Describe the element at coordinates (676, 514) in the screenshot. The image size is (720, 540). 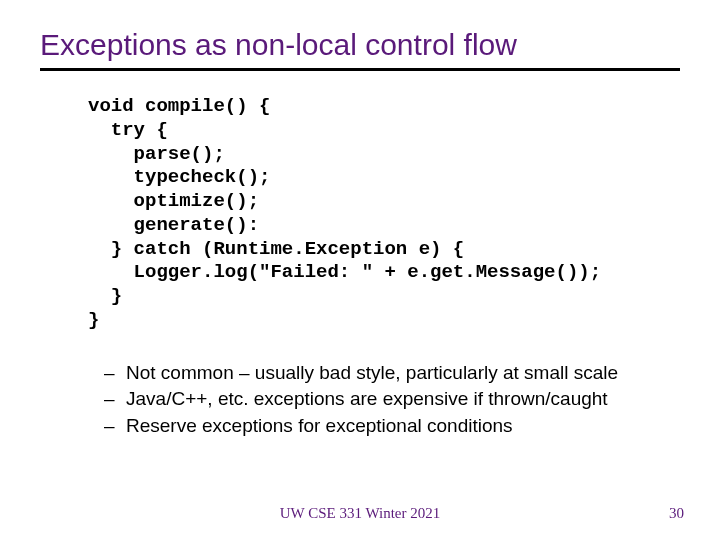
I see `page-number: 30` at that location.